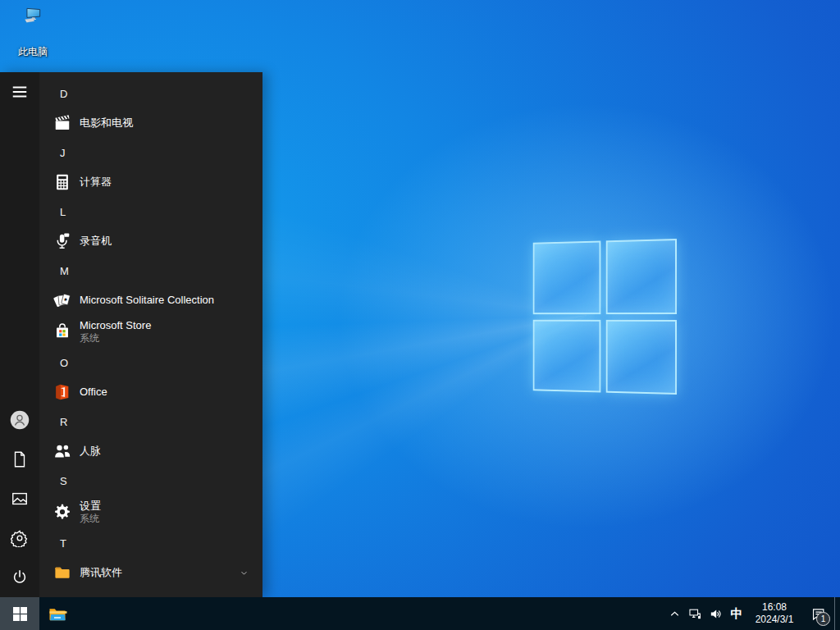 This screenshot has height=630, width=840. I want to click on power-button, so click(20, 578).